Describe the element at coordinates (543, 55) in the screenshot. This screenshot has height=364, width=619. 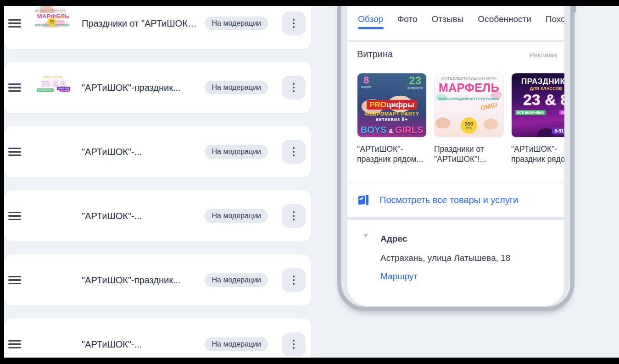
I see `ad-label: Реклама` at that location.